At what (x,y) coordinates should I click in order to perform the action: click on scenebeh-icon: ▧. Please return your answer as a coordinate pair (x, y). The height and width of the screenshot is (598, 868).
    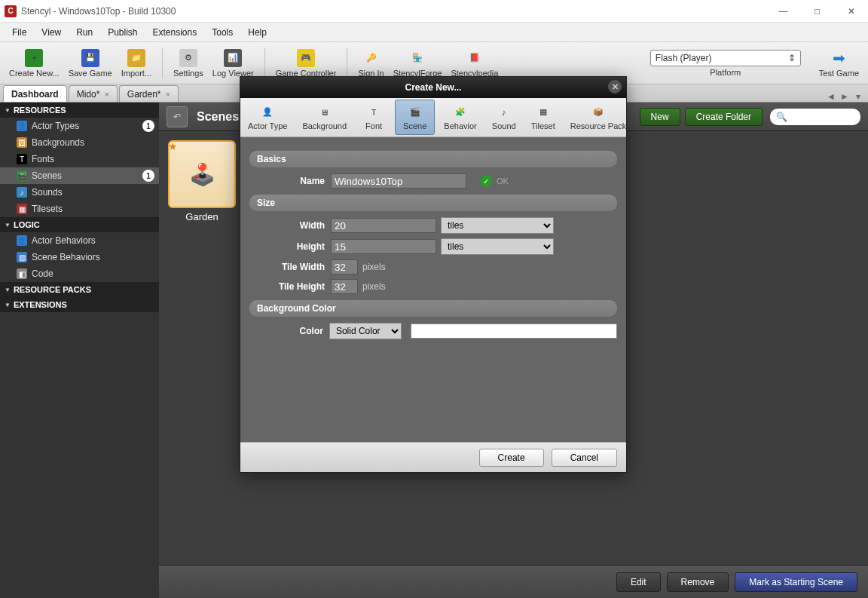
    Looking at the image, I should click on (22, 257).